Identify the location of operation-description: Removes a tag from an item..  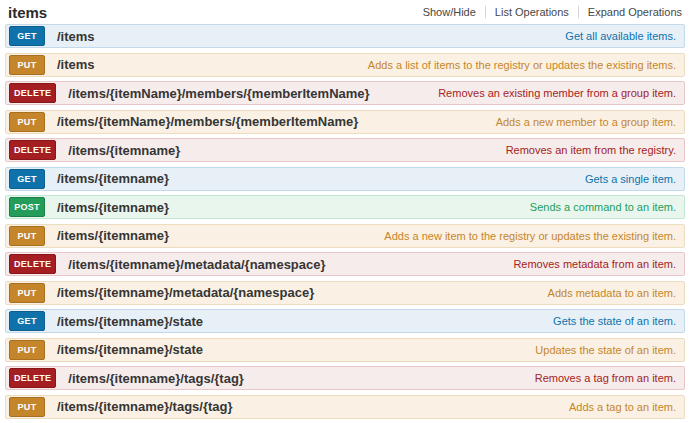
(606, 378).